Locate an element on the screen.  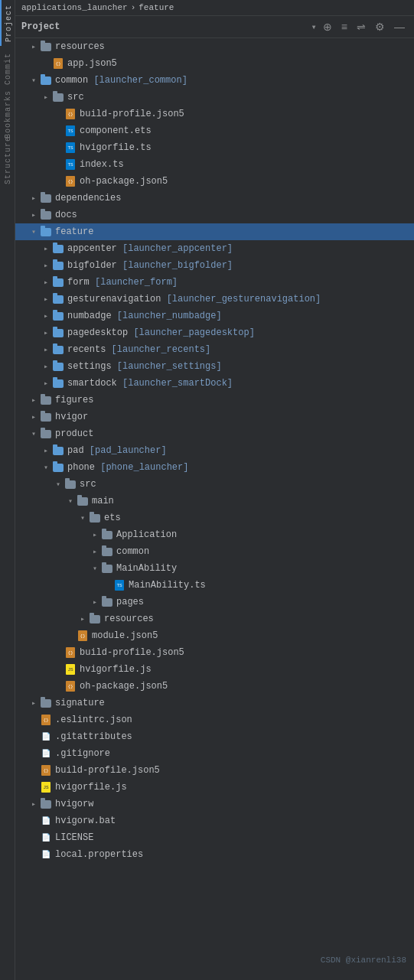
tree-item: settings [launcher_settings] is located at coordinates (214, 366).